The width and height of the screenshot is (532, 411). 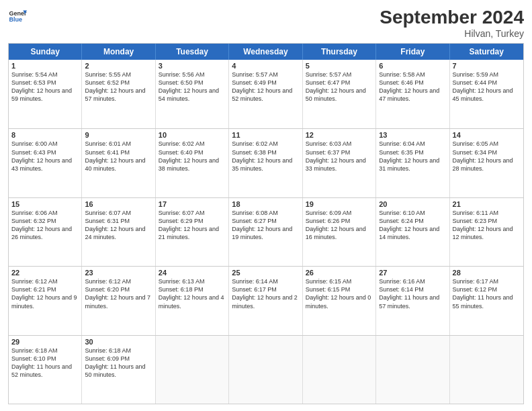 What do you see at coordinates (412, 163) in the screenshot?
I see `day-13: 13 Sunrise: 6:04 AMSunset: 6:35 PMDaylig…` at bounding box center [412, 163].